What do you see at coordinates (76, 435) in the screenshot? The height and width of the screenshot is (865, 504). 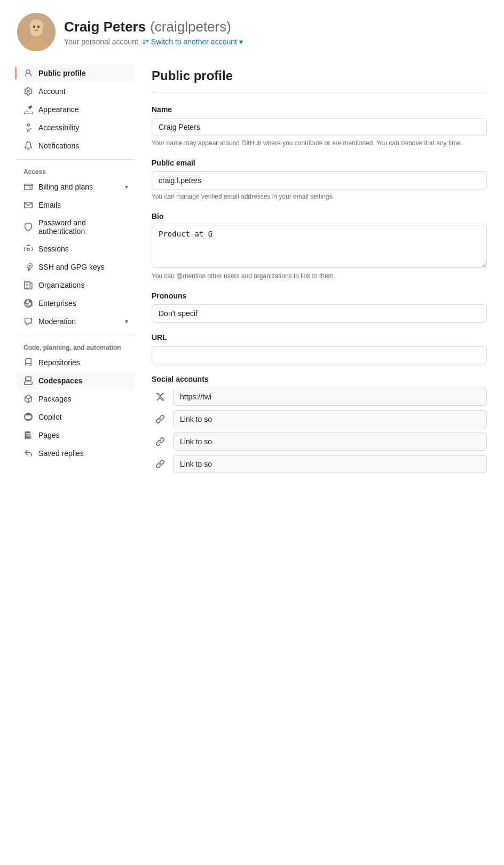 I see `sidebar-item-pages: Pages` at bounding box center [76, 435].